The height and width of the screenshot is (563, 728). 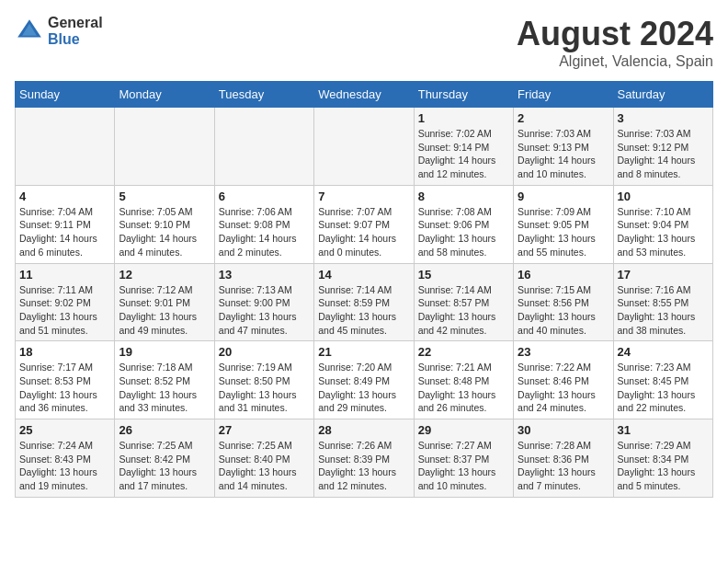 I want to click on weekday-header: Saturday, so click(x=663, y=95).